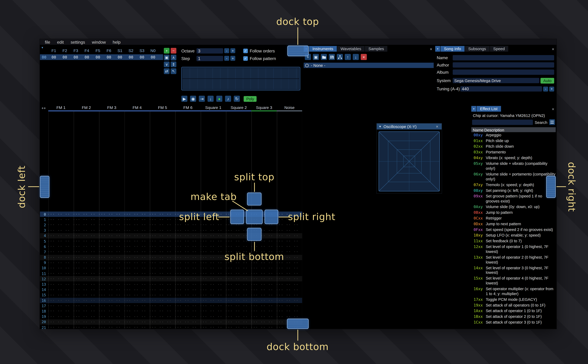  I want to click on tuning-increase-button: +, so click(552, 89).